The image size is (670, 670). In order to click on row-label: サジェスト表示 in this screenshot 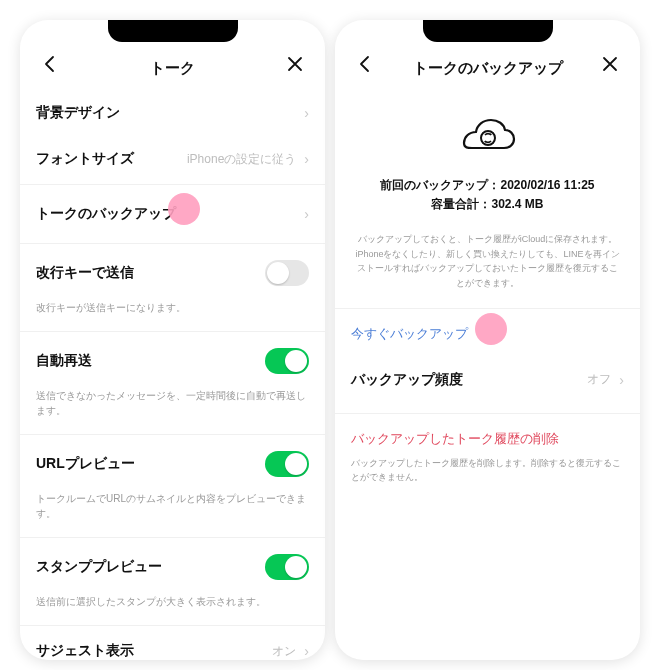, I will do `click(85, 651)`.